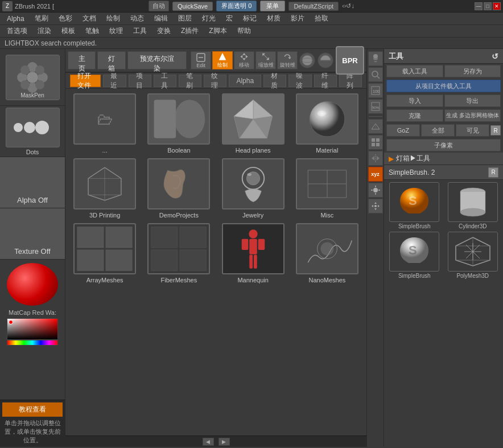 Image resolution: width=503 pixels, height=448 pixels. Describe the element at coordinates (472, 130) in the screenshot. I see `visible-button: 可见` at that location.